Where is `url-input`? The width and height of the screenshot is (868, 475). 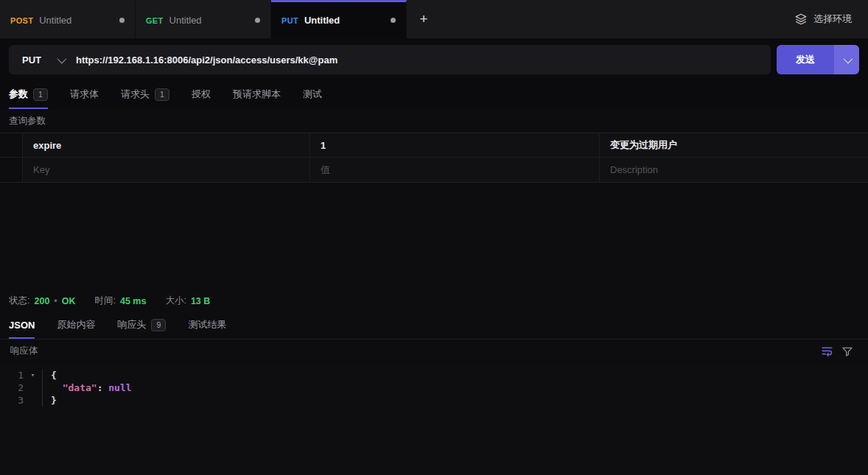 url-input is located at coordinates (423, 60).